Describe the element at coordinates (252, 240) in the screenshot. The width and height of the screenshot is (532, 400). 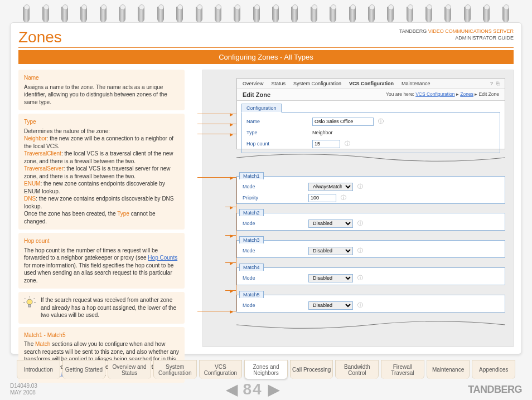
I see `match3-tab: Match3` at that location.